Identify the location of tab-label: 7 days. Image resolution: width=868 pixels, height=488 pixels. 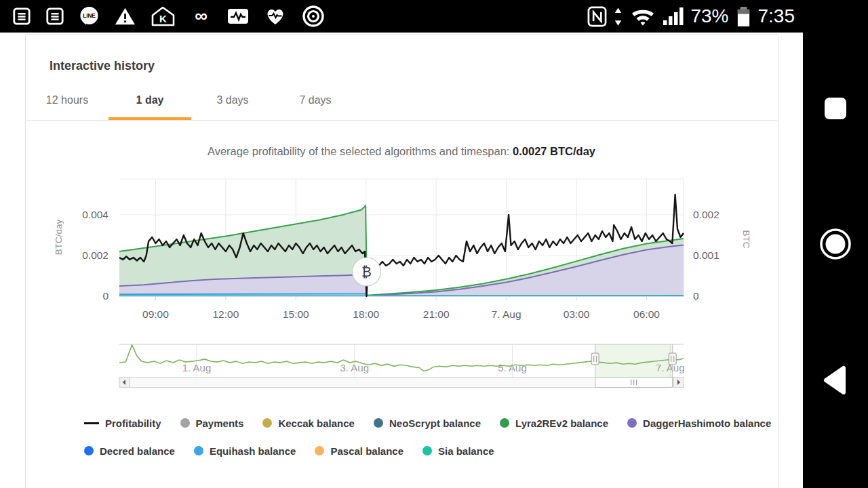
(315, 100).